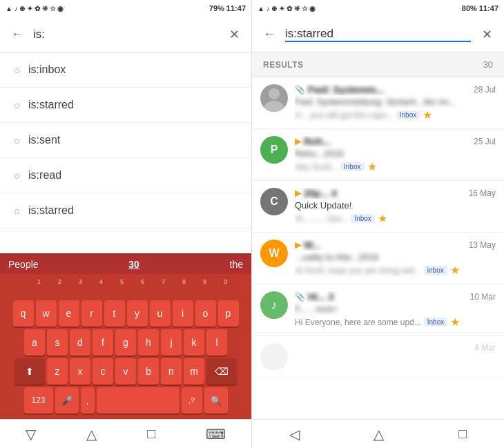 This screenshot has height=448, width=504. What do you see at coordinates (126, 342) in the screenshot?
I see `kb-row-2: a s d f g h j k l` at bounding box center [126, 342].